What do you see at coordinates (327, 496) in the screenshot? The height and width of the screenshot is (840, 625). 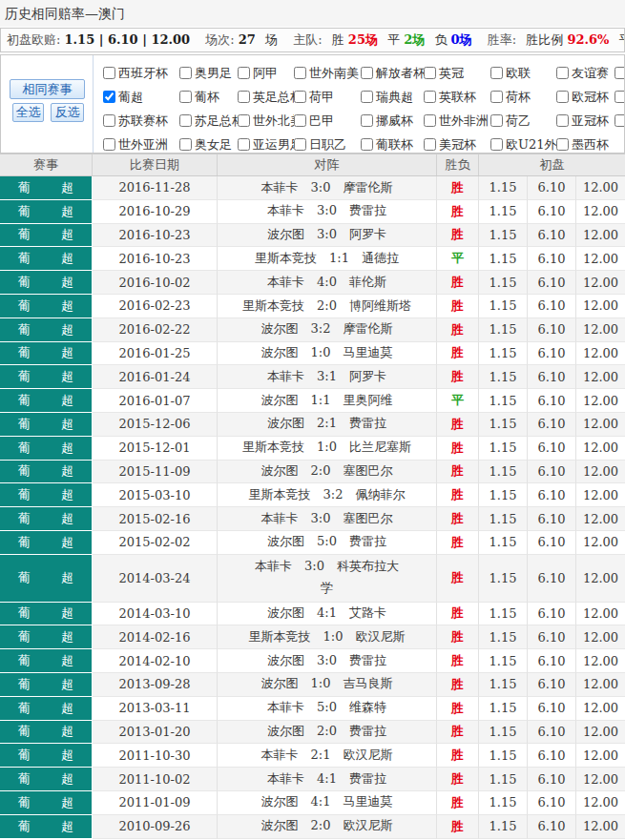 I see `matchup: 里斯本竞技3:2佩纳菲尔` at bounding box center [327, 496].